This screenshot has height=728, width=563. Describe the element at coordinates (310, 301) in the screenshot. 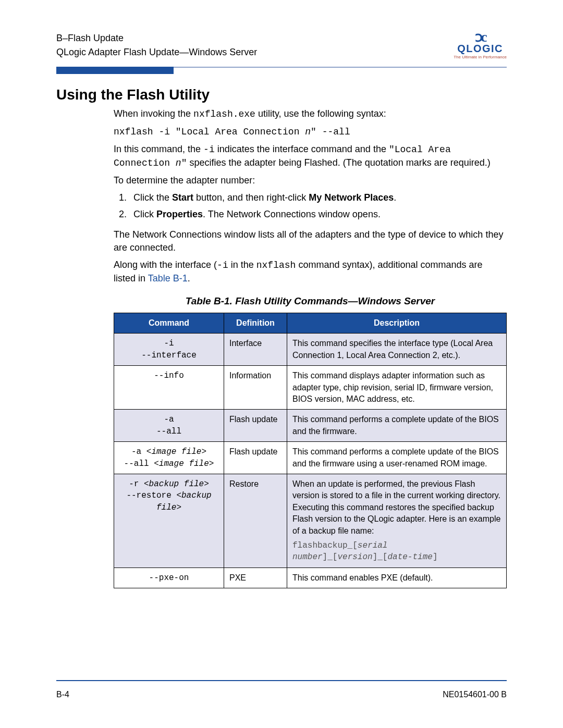

I see `table-caption: Table B-1. Flash Utility Commands—Window…` at that location.